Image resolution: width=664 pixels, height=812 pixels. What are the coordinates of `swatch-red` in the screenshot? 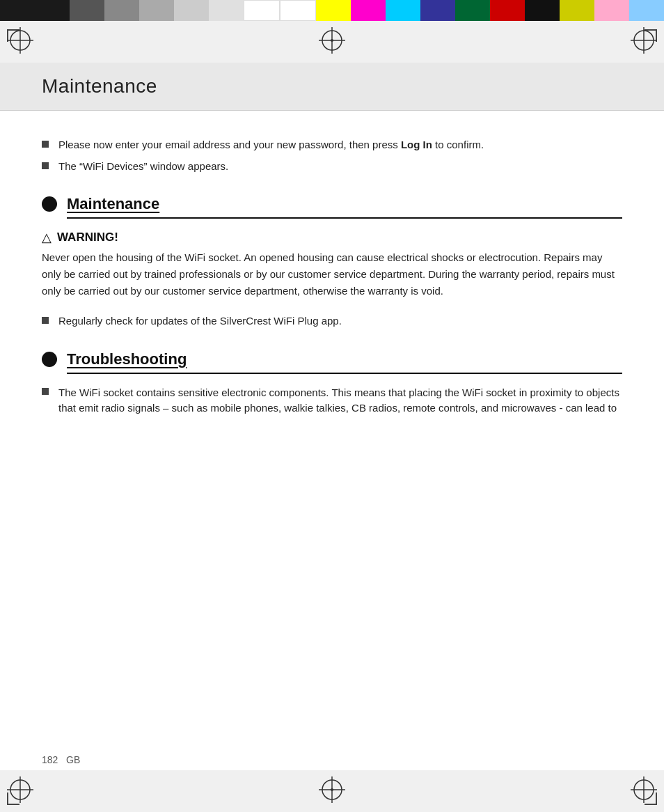 It's located at (507, 10).